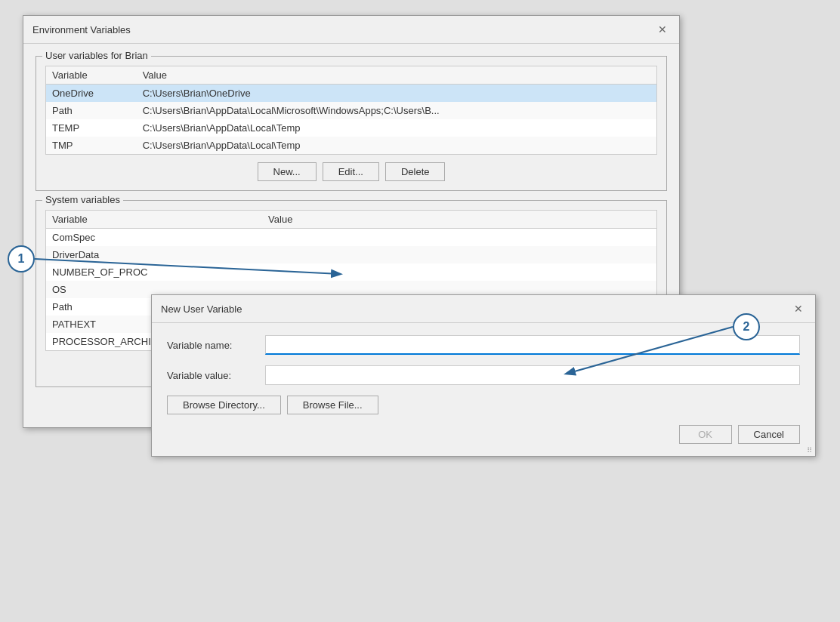 This screenshot has height=622, width=840. Describe the element at coordinates (352, 110) in the screenshot. I see `user-table-row: PathC:\Users\Brian\AppData\Local\Microso…` at that location.